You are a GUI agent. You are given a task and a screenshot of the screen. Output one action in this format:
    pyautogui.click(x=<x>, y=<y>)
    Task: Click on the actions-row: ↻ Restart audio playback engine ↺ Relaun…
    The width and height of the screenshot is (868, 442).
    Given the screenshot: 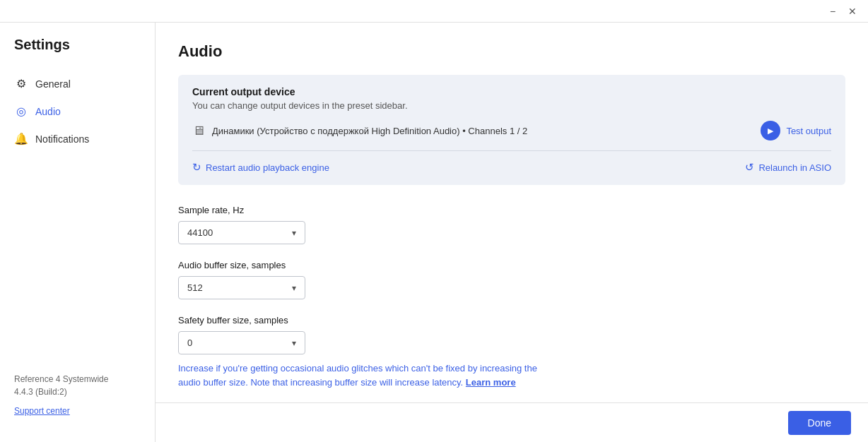 What is the action you would take?
    pyautogui.click(x=512, y=167)
    